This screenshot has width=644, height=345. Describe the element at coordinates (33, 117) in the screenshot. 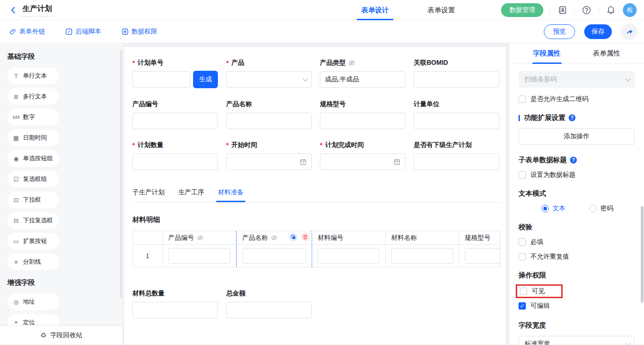

I see `sidebar-item-number: 123数字` at that location.